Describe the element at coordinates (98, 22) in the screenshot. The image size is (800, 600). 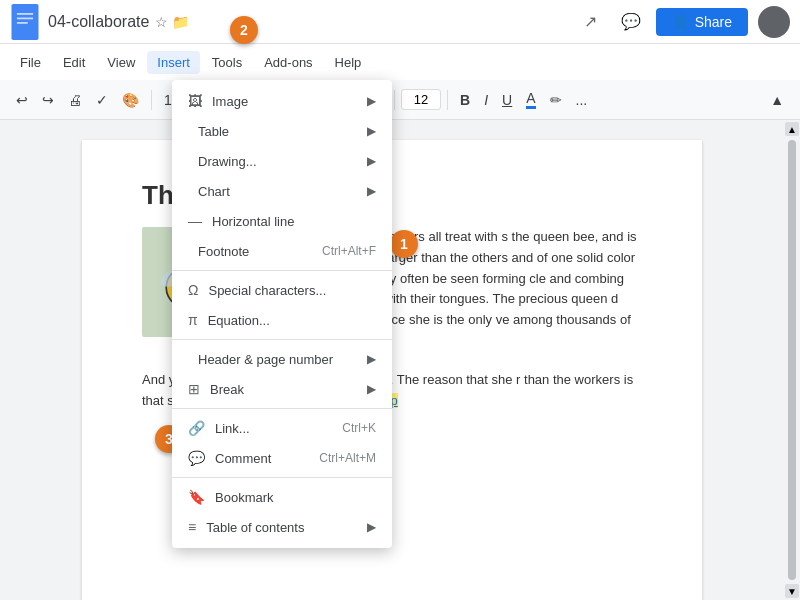
I see `document-title: 04-collaborate` at that location.